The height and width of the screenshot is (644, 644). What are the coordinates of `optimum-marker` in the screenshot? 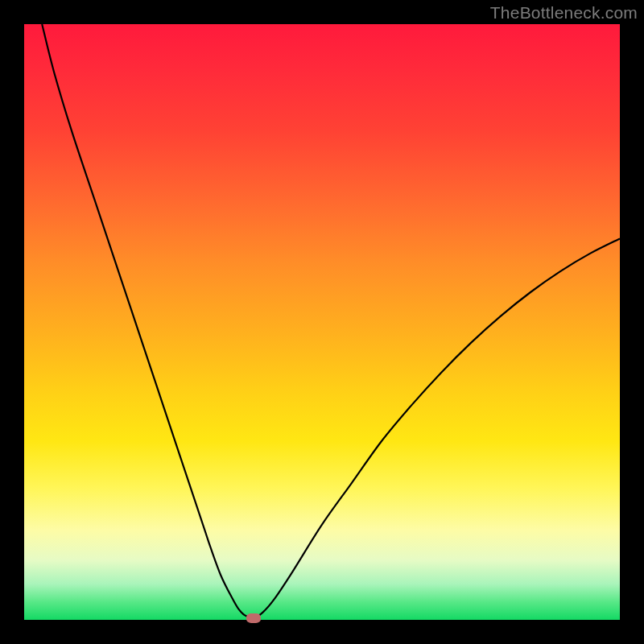 It's located at (254, 618).